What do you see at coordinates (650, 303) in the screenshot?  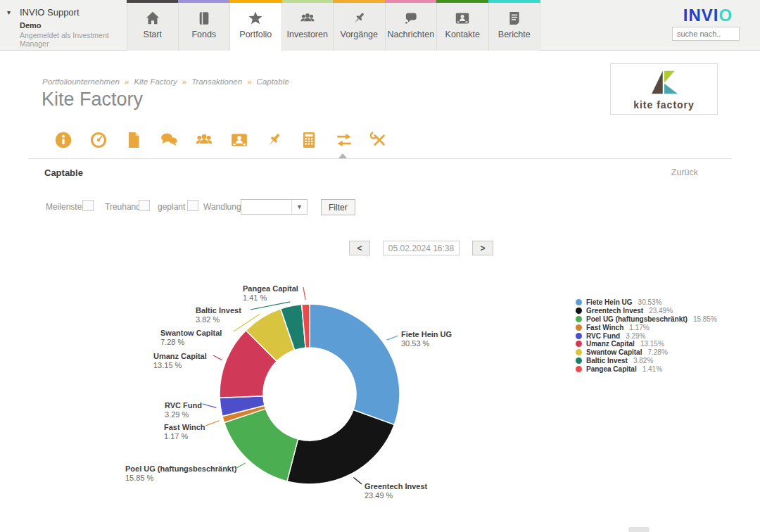 I see `legend-percent: 30.53%` at bounding box center [650, 303].